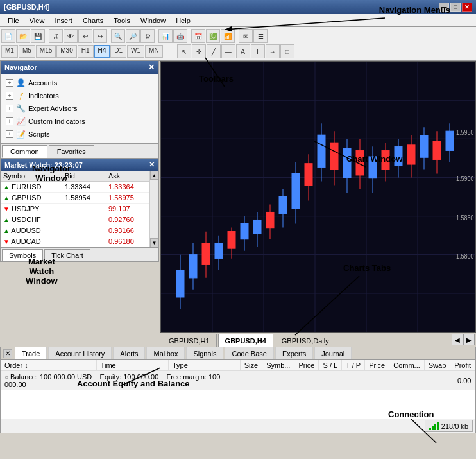  I want to click on timeframe-m1: M1, so click(10, 51).